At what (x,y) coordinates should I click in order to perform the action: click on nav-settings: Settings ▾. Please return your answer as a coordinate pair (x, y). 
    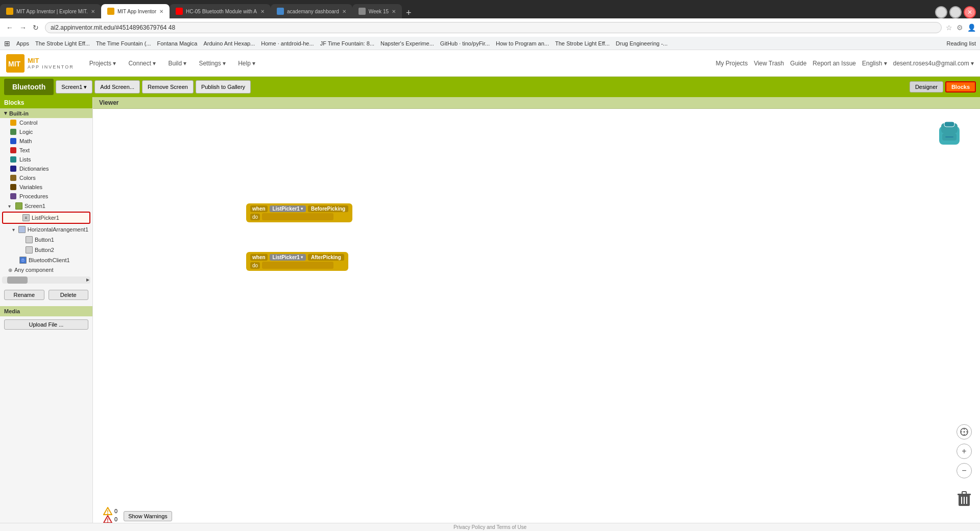
    Looking at the image, I should click on (212, 63).